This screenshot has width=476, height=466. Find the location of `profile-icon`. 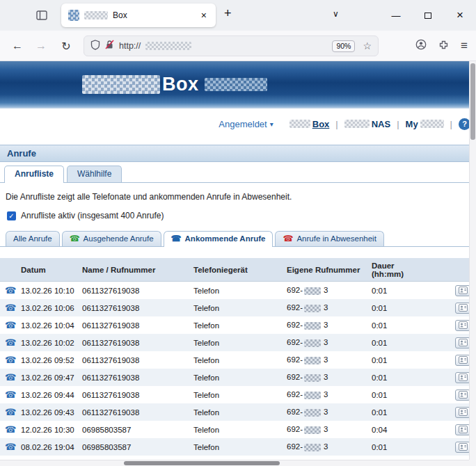

profile-icon is located at coordinates (421, 46).